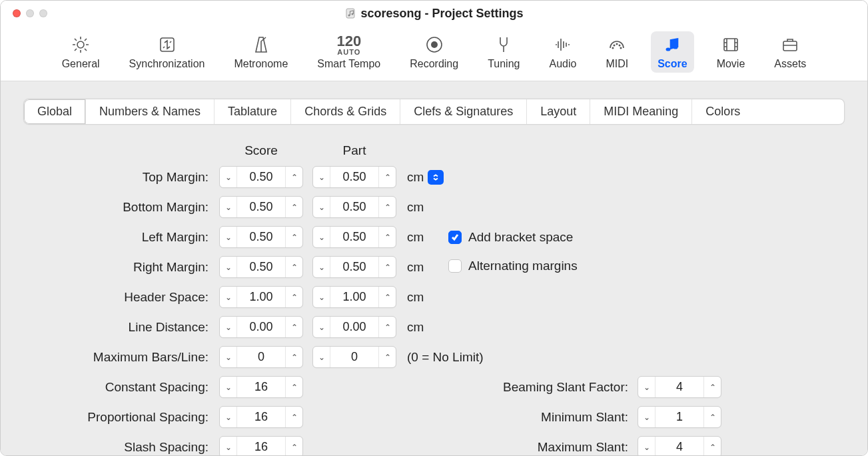  Describe the element at coordinates (425, 177) in the screenshot. I see `unit-select: cm` at that location.